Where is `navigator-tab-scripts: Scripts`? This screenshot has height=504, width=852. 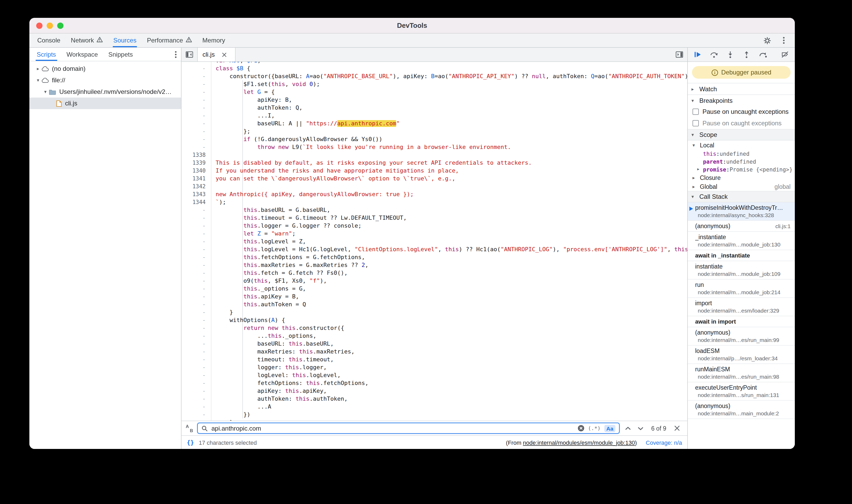 navigator-tab-scripts: Scripts is located at coordinates (46, 54).